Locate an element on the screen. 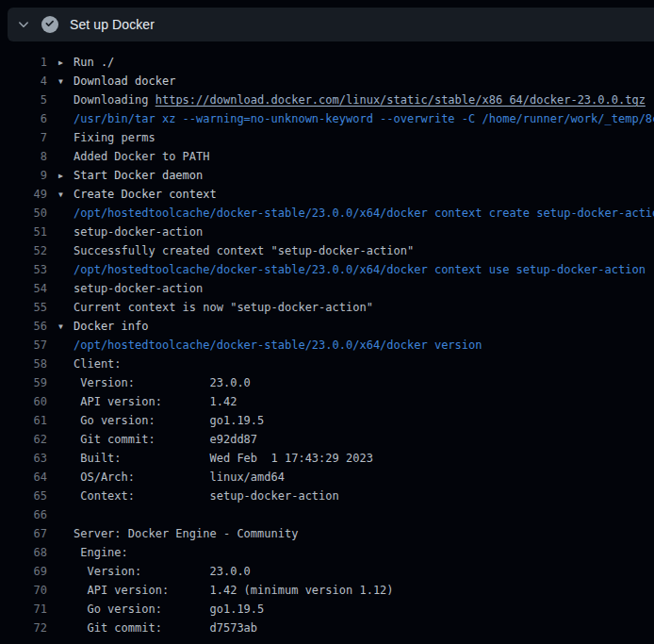  line-content: /usr/bin/tar xz --warning=no-unknown-key… is located at coordinates (356, 119).